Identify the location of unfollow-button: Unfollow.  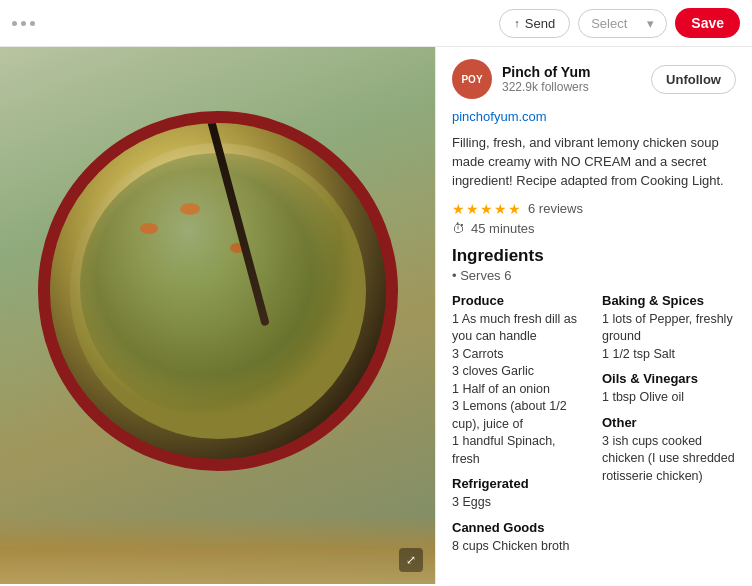
(694, 80).